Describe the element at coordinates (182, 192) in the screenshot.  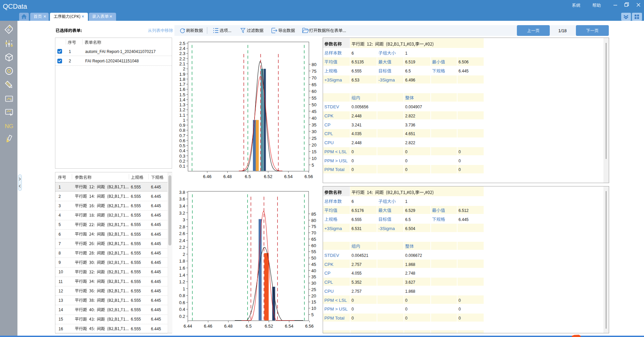
I see `svg-text: 3.8` at that location.